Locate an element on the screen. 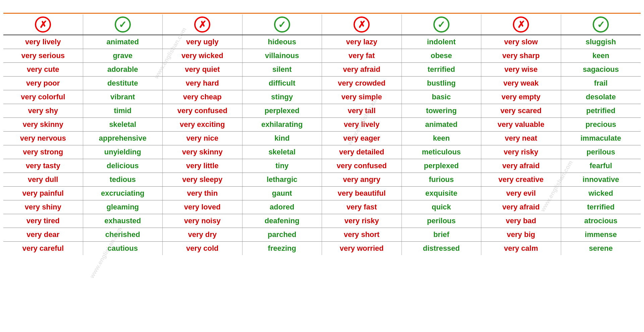 This screenshot has height=332, width=644. table-cell: skeletal is located at coordinates (282, 152).